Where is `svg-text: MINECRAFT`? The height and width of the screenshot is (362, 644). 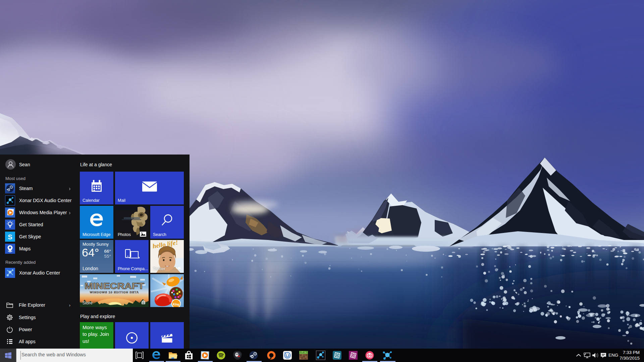
svg-text: MINECRAFT is located at coordinates (114, 286).